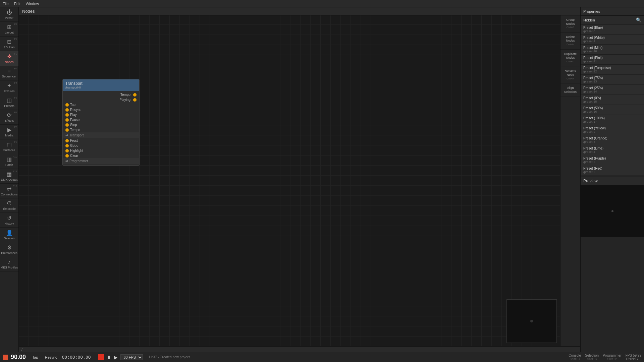 The image size is (644, 362). Describe the element at coordinates (67, 141) in the screenshot. I see `port-frost-in` at that location.